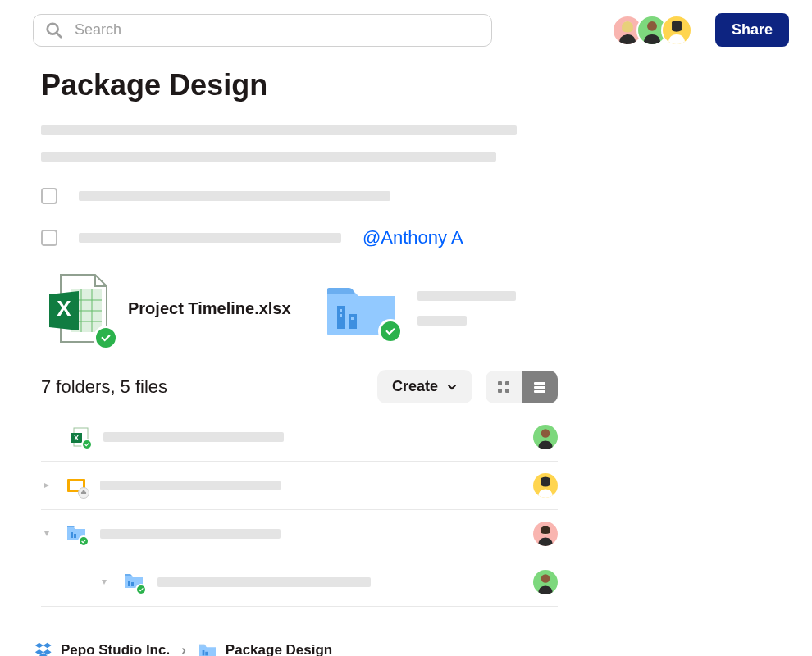  What do you see at coordinates (43, 649) in the screenshot?
I see `dropbox-icon` at bounding box center [43, 649].